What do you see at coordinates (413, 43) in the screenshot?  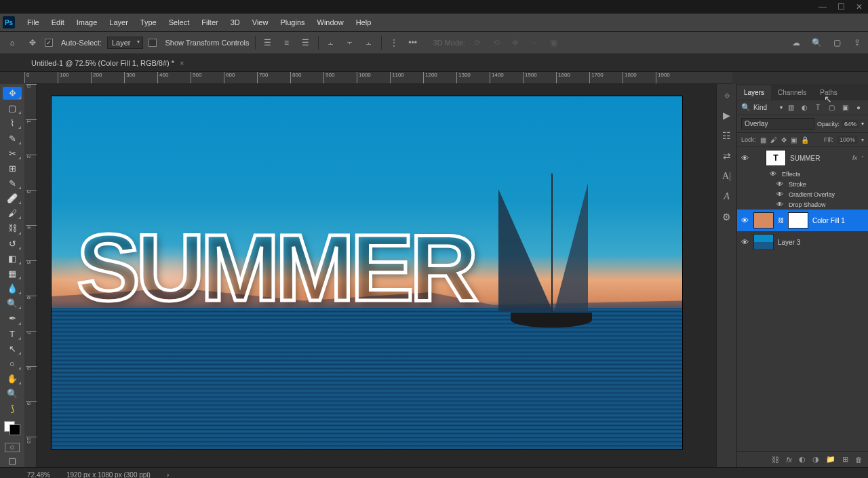 I see `more-icon: •••` at bounding box center [413, 43].